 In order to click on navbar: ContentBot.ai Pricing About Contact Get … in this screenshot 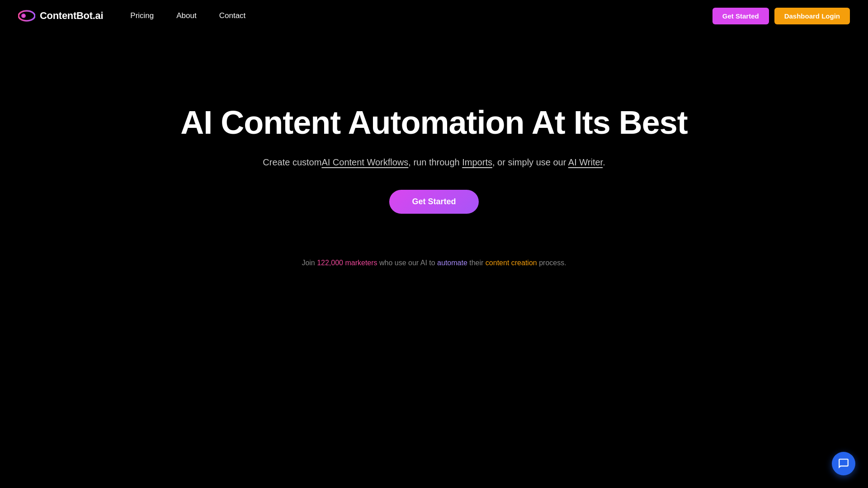, I will do `click(434, 16)`.